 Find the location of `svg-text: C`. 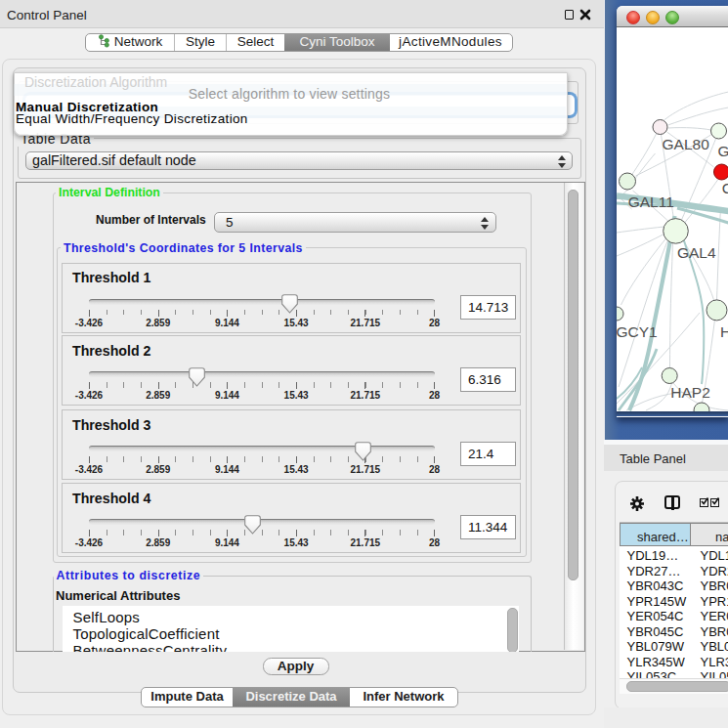

svg-text: C is located at coordinates (725, 188).